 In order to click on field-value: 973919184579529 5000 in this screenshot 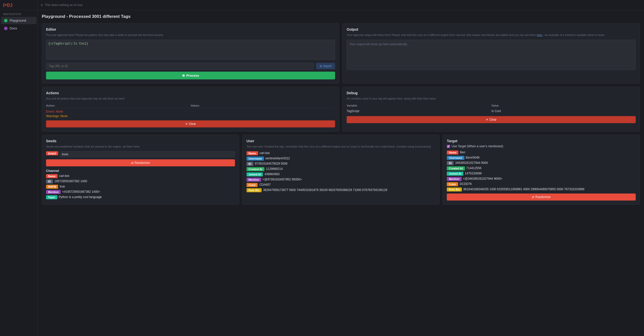, I will do `click(271, 164)`.